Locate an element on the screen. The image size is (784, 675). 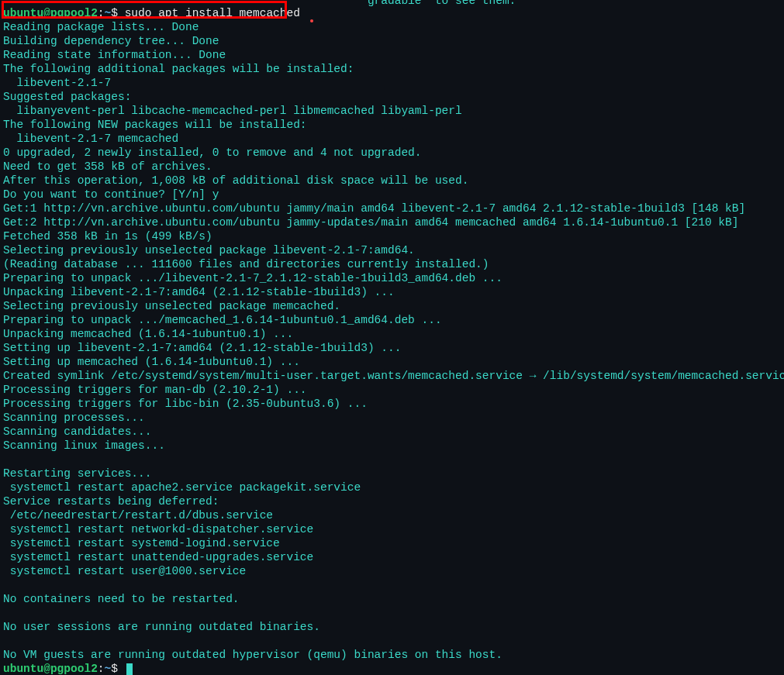
output-line: Unpacking memcached (1.6.14-1ubuntu0.1) … is located at coordinates (392, 334).